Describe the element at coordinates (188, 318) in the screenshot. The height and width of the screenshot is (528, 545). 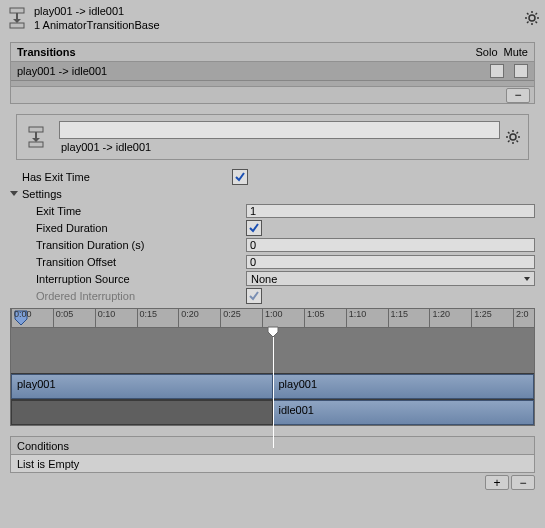
I see `ruler-tick: 0:20` at that location.